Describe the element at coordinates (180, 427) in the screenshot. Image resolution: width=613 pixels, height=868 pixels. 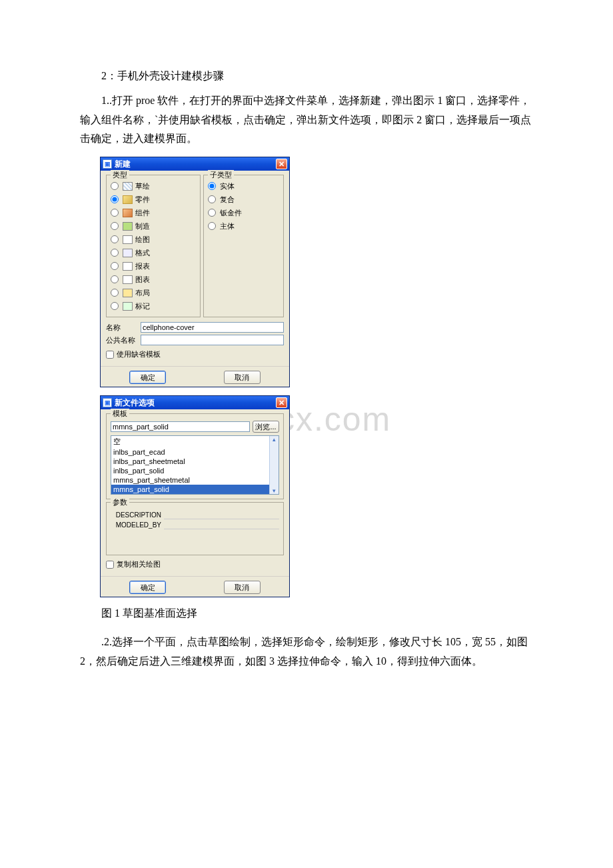
I see `template-input` at that location.